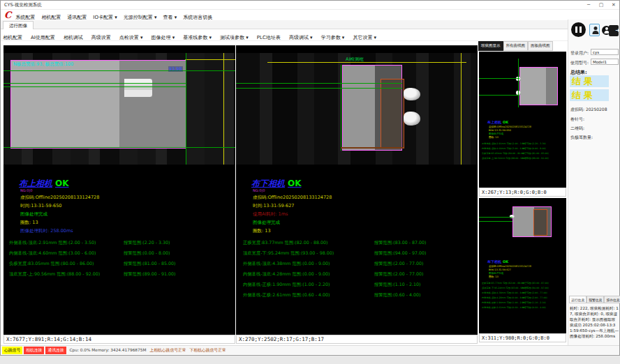 This screenshot has width=620, height=364. I want to click on view-tab: 面板曲线图, so click(540, 46).